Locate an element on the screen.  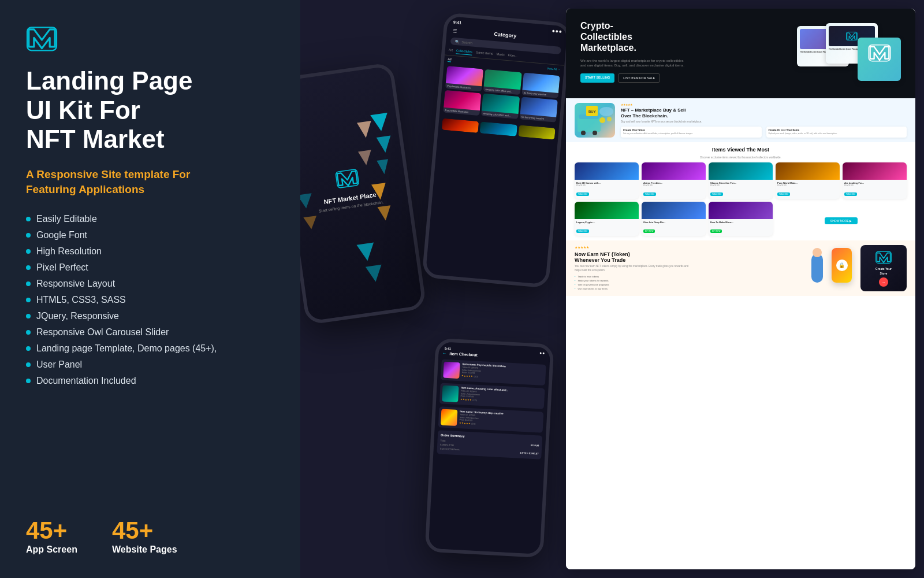
cat-tab-music: Music is located at coordinates (500, 55).